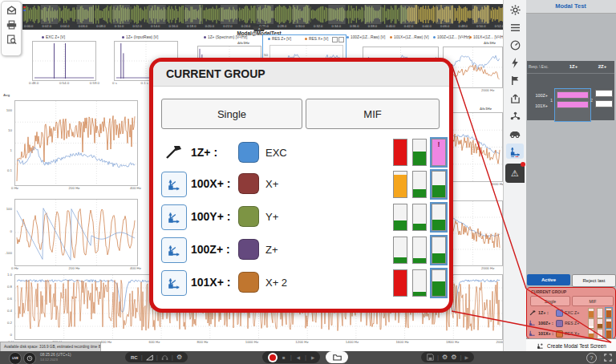 This screenshot has width=616, height=364. What do you see at coordinates (571, 6) in the screenshot?
I see `panel-title: Modal Test` at bounding box center [571, 6].